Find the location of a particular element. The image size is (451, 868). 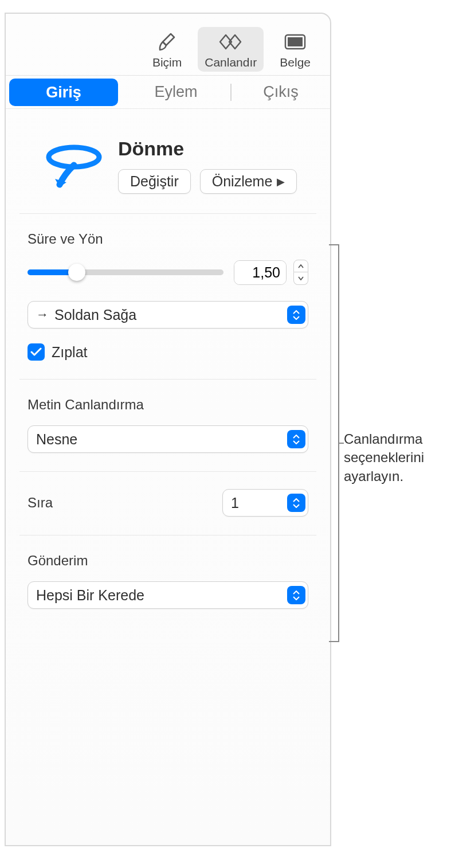

text-anim-value: Nesne is located at coordinates (57, 439).